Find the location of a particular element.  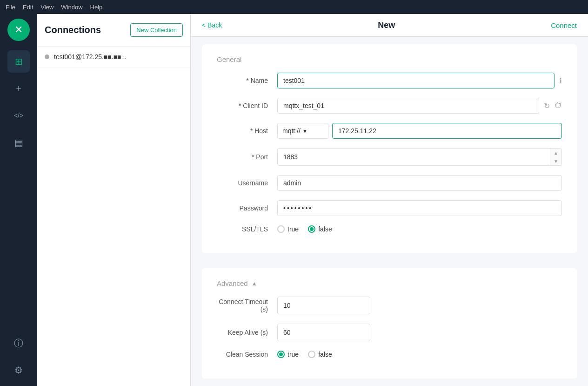

port-decrement: ▼ is located at coordinates (556, 161).